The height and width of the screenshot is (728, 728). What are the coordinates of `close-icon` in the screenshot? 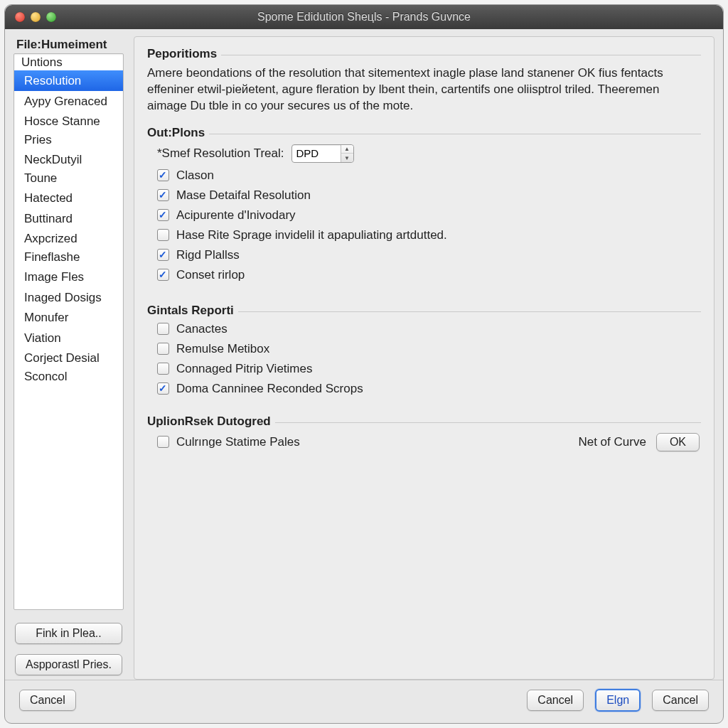 It's located at (20, 17).